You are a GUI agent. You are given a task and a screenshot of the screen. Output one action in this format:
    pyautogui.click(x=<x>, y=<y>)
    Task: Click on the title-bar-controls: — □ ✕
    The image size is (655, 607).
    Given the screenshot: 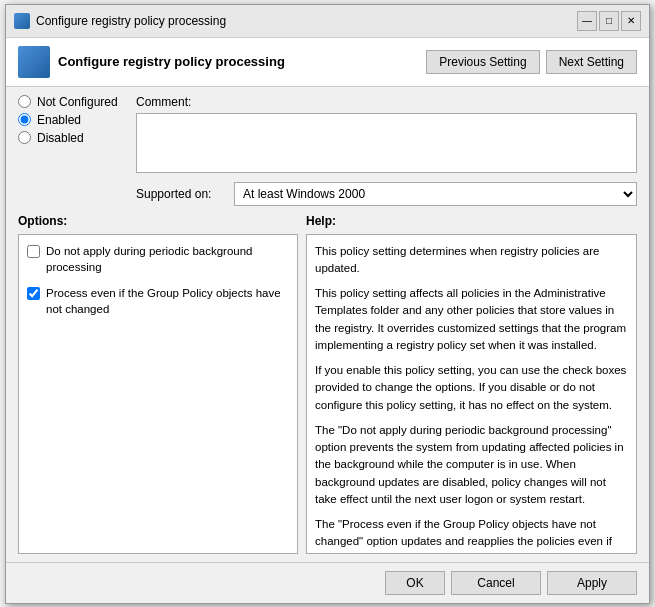 What is the action you would take?
    pyautogui.click(x=609, y=21)
    